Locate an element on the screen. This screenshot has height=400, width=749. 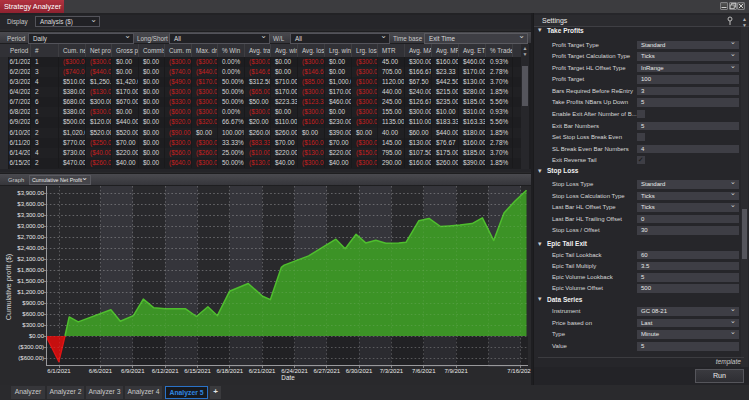
svg-text: $3,900.00 is located at coordinates (30, 193).